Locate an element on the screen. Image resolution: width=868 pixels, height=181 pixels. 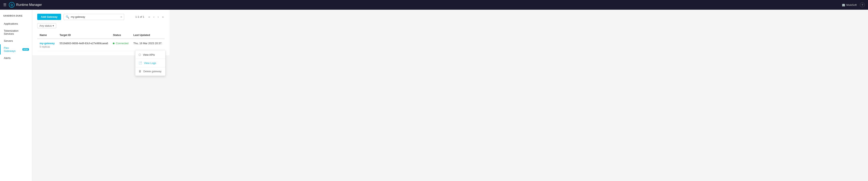
sidebar-item-label-applications: Applications is located at coordinates (11, 24).